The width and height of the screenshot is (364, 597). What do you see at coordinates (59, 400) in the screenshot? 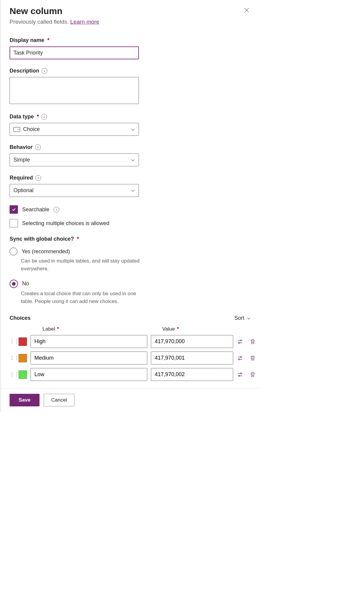
I see `cancel-button: Cancel` at bounding box center [59, 400].